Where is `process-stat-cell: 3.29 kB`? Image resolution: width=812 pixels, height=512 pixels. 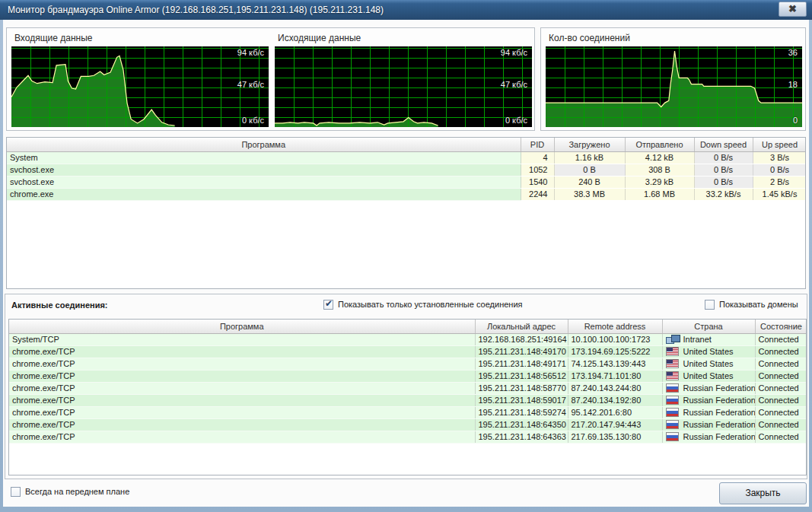
process-stat-cell: 3.29 kB is located at coordinates (659, 182).